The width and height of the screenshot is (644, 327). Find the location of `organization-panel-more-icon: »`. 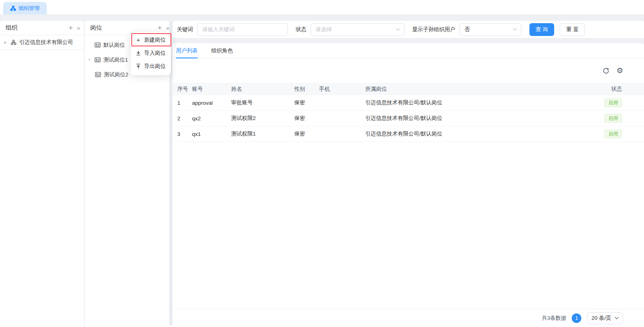

organization-panel-more-icon: » is located at coordinates (78, 28).